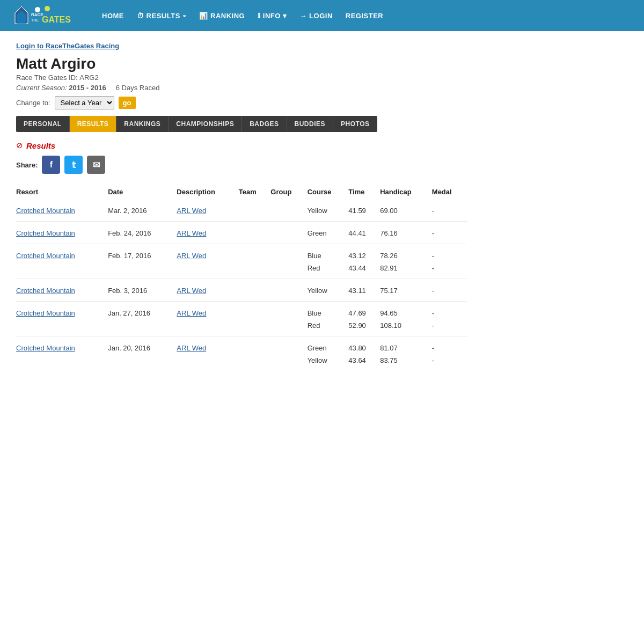 The height and width of the screenshot is (644, 644). What do you see at coordinates (93, 124) in the screenshot?
I see `tab-results: RESULTS` at bounding box center [93, 124].